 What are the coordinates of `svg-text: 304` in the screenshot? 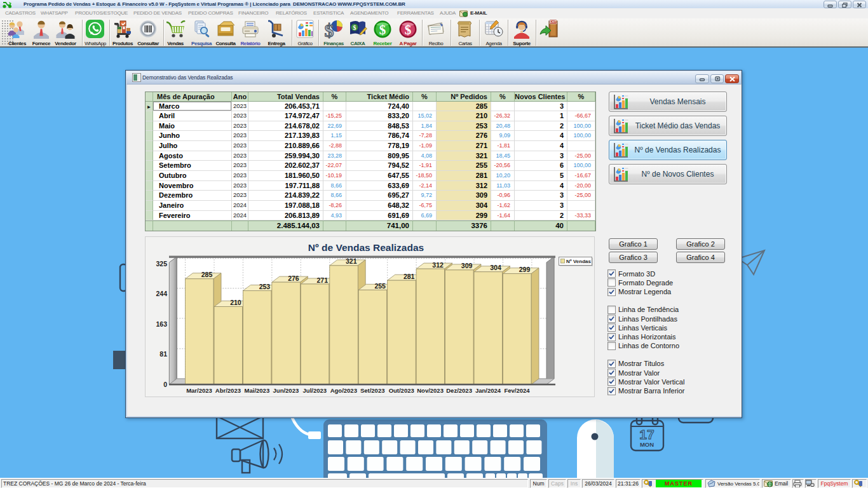 It's located at (496, 268).